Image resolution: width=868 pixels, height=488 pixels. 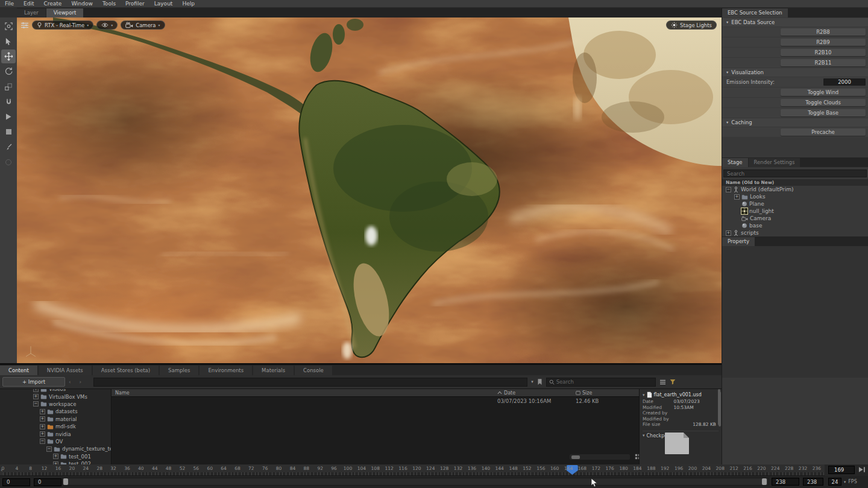 What do you see at coordinates (606, 393) in the screenshot?
I see `column-size: Size` at bounding box center [606, 393].